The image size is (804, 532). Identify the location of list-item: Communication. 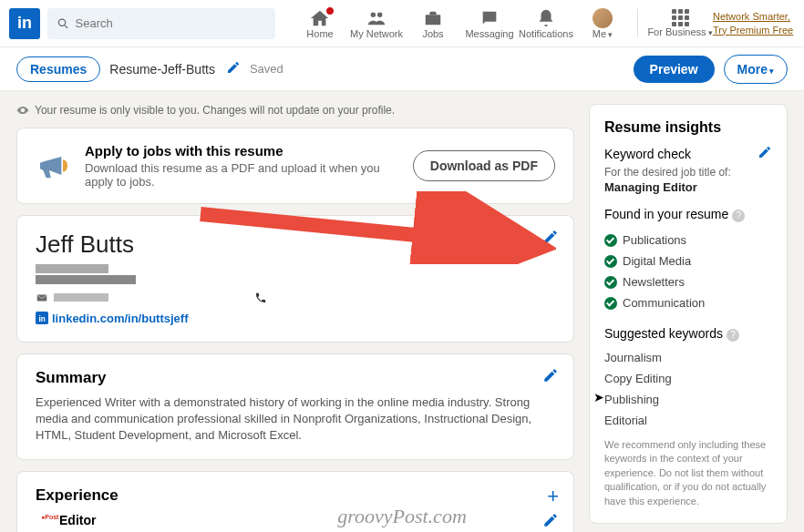
(688, 302).